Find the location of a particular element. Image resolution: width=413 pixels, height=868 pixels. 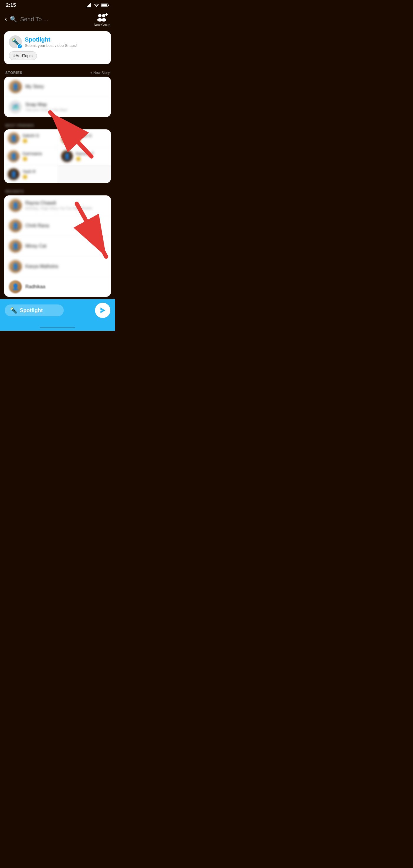

radhikaa-name: Radhikaa is located at coordinates (35, 287).